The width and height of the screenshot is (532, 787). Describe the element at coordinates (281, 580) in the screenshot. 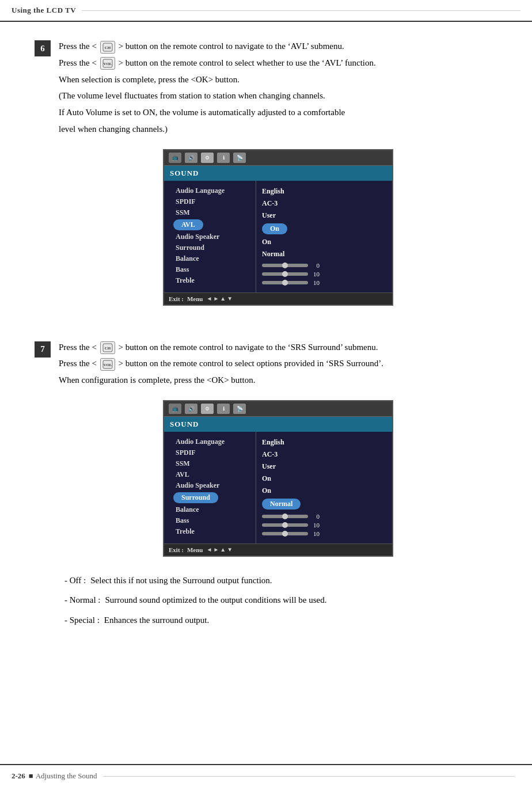

I see `bullet-off: - Off : Select this if not using the Sur…` at that location.